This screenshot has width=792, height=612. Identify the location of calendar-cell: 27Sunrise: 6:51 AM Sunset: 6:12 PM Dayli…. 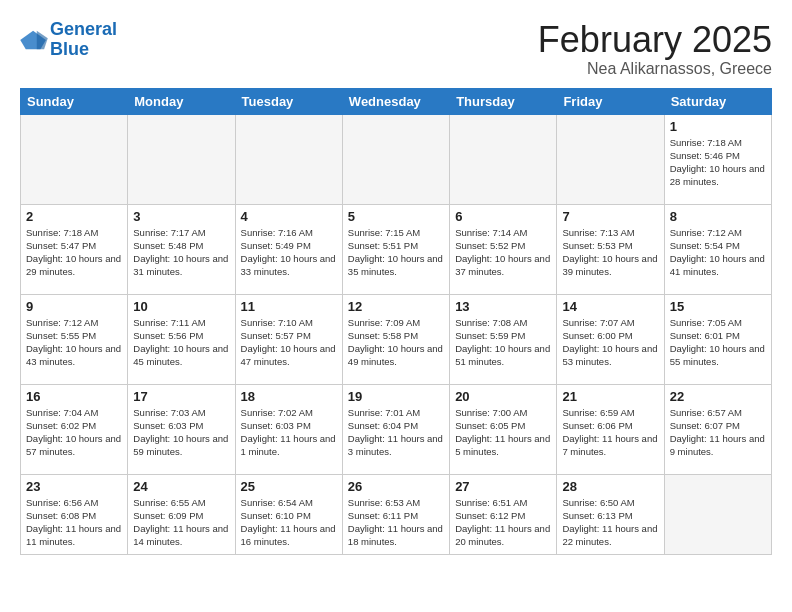
(504, 514).